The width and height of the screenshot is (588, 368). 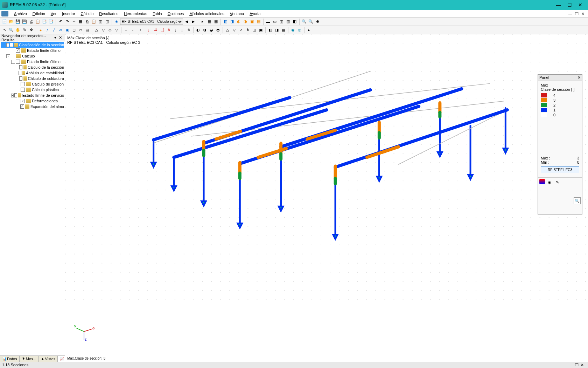 What do you see at coordinates (20, 14) in the screenshot?
I see `menu-archivo: Archivo` at bounding box center [20, 14].